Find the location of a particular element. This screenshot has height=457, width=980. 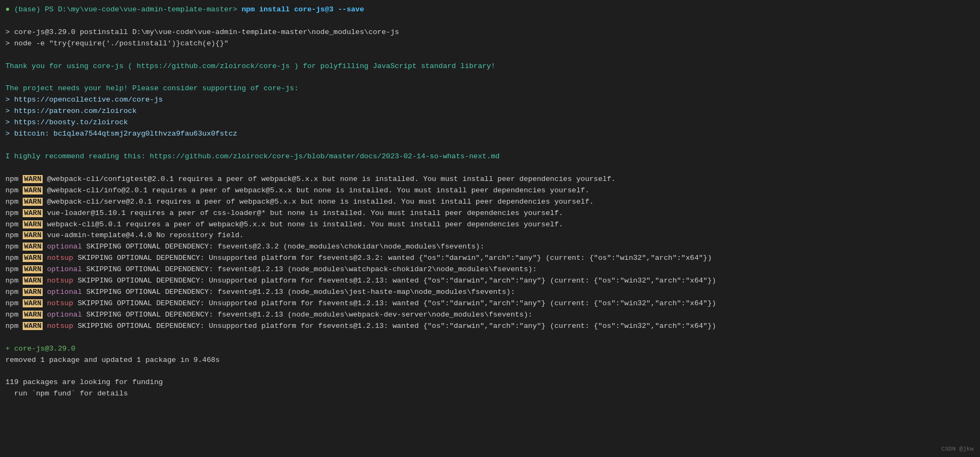

terminal-line-blank1 is located at coordinates (490, 22).